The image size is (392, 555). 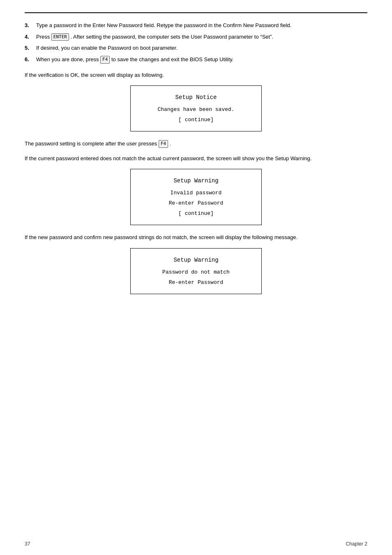 What do you see at coordinates (202, 60) in the screenshot?
I see `step-6-text: When you are done, press F4 to save the …` at bounding box center [202, 60].